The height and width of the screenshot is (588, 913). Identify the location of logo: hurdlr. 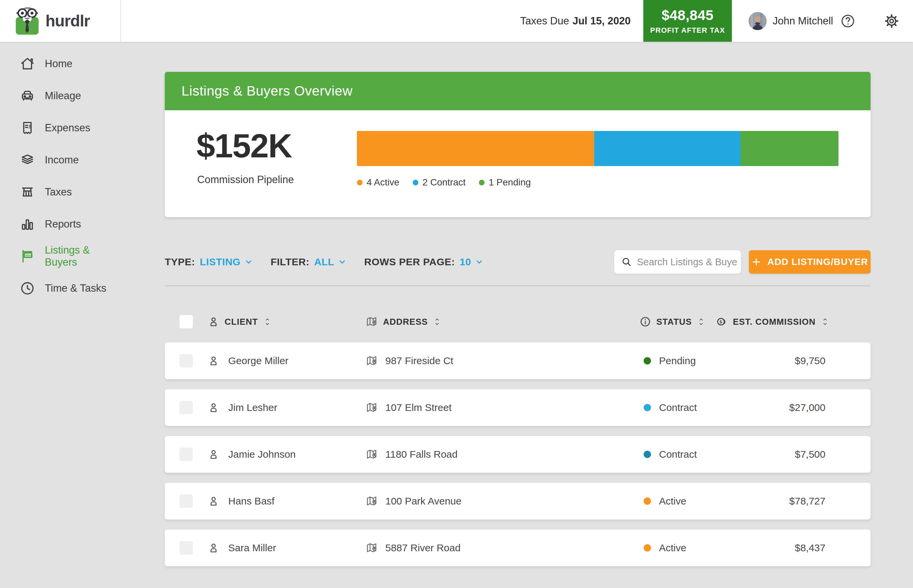
(60, 21).